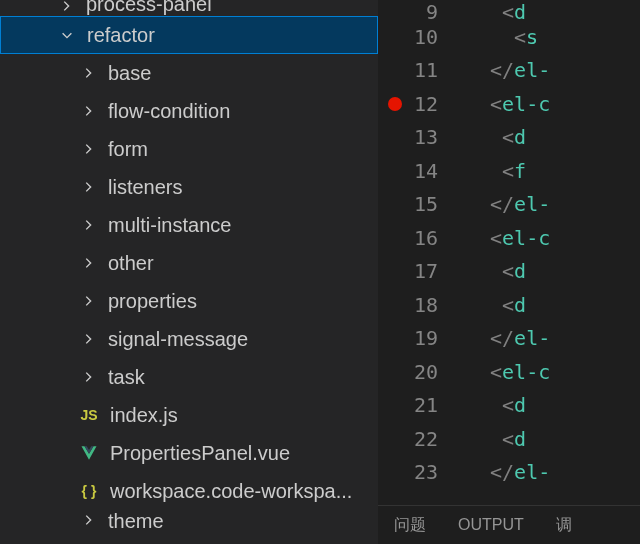 This screenshot has width=640, height=544. Describe the element at coordinates (422, 372) in the screenshot. I see `line-number: 20` at that location.